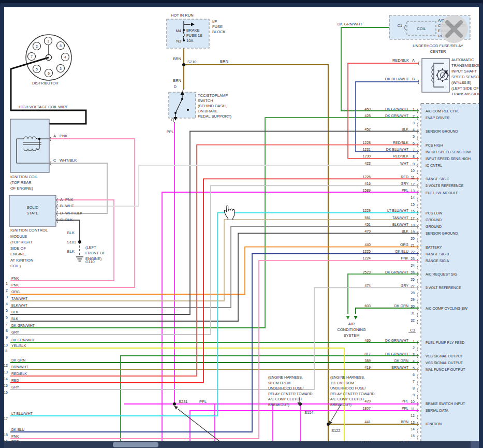 Image resolution: width=483 pixels, height=448 pixels. I want to click on pin-function-label: SERIAL DATA, so click(437, 410).